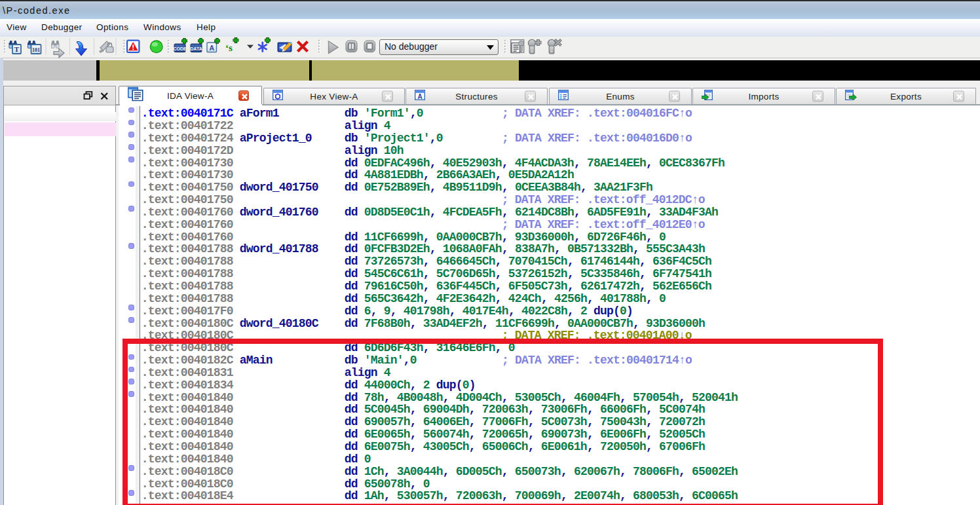 This screenshot has height=505, width=980. Describe the element at coordinates (229, 48) in the screenshot. I see `svg-text: ‘s` at that location.